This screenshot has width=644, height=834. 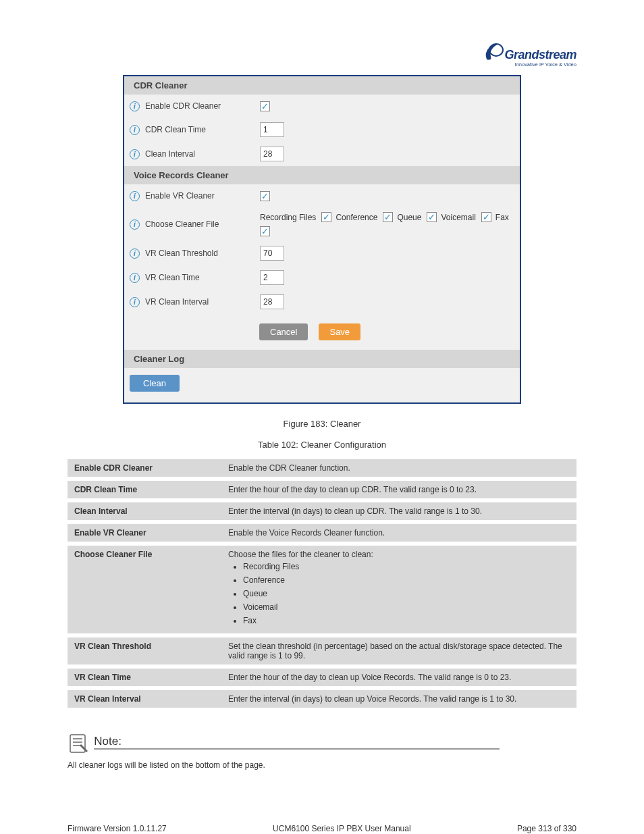 I want to click on spec-intro: Choose the files for the cleaner to clea…, so click(x=301, y=554).